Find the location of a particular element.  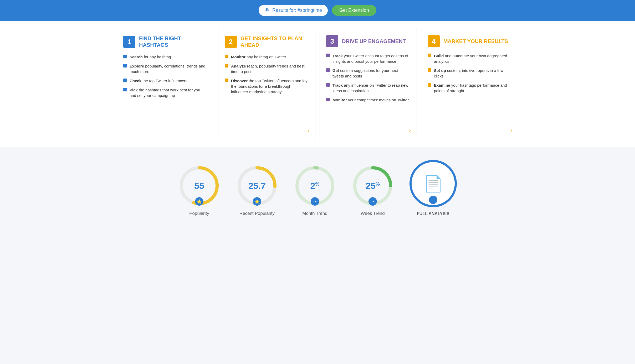

card-2-header: 2GET INSIGHTS TO PLAN AHEAD is located at coordinates (267, 42).